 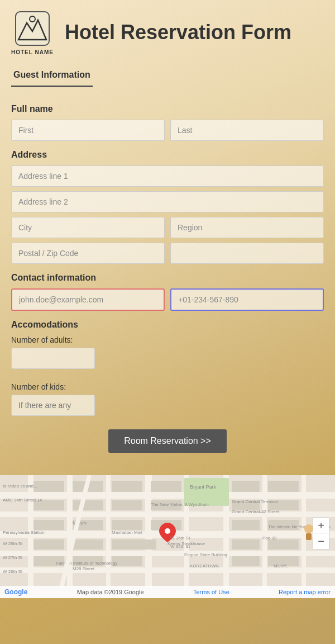 What do you see at coordinates (168, 387) in the screenshot?
I see `kids-label: Number of kids:` at bounding box center [168, 387].